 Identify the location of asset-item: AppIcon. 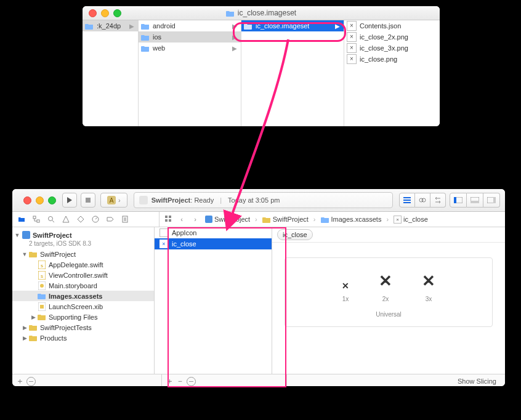
(213, 233).